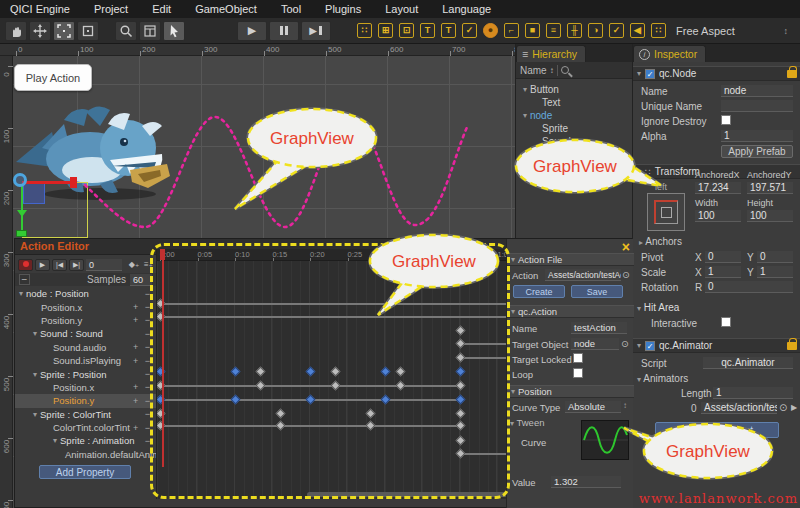 Image resolution: width=800 pixels, height=508 pixels. I want to click on action-name-field: testAction, so click(599, 328).